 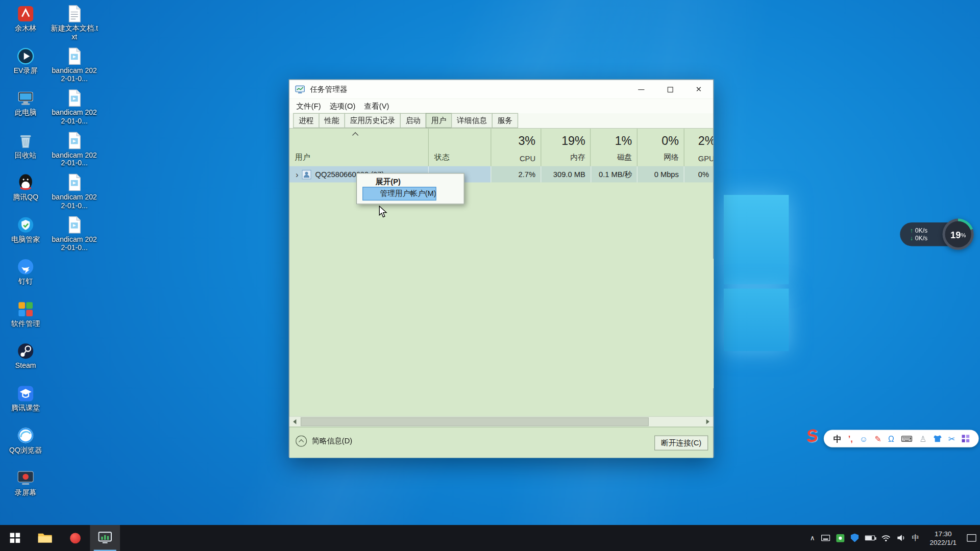 I want to click on scroll-left-button, so click(x=295, y=422).